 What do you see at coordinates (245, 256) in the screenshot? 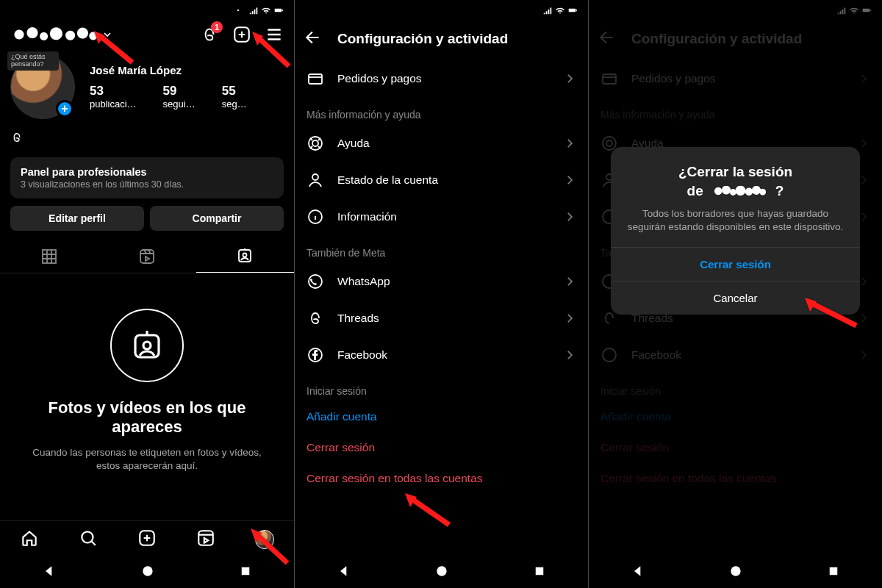
I see `tab-tagged` at bounding box center [245, 256].